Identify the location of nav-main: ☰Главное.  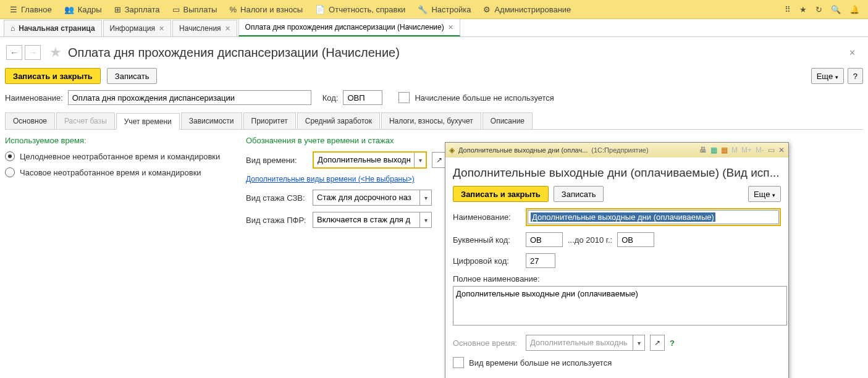
(31, 9).